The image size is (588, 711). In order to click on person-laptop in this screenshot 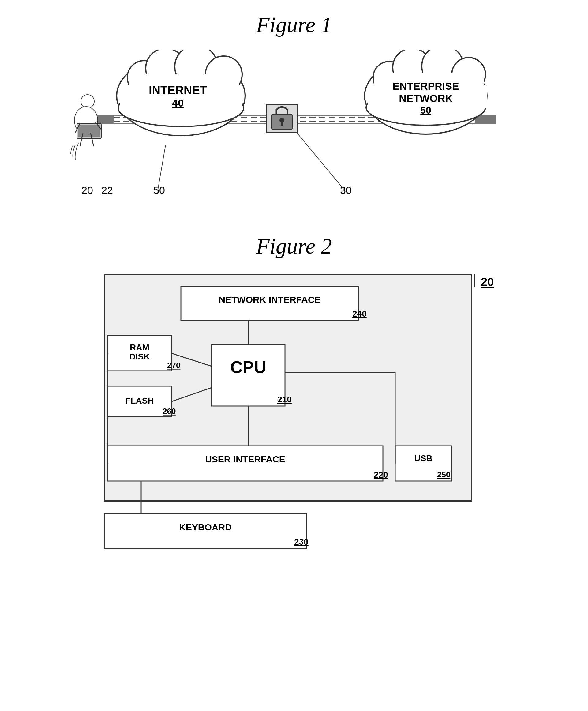, I will do `click(86, 127)`.